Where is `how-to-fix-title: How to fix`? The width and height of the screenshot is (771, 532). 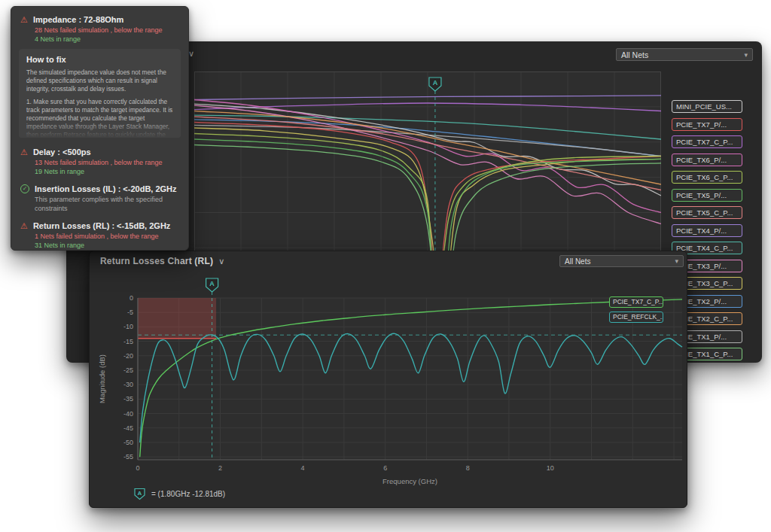
how-to-fix-title: How to fix is located at coordinates (99, 59).